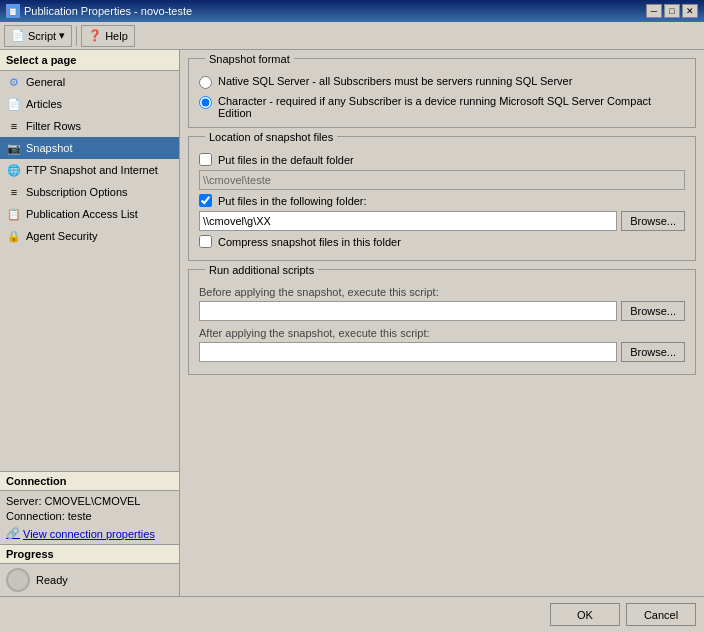  What do you see at coordinates (206, 160) in the screenshot?
I see `default-folder-checkbox` at bounding box center [206, 160].